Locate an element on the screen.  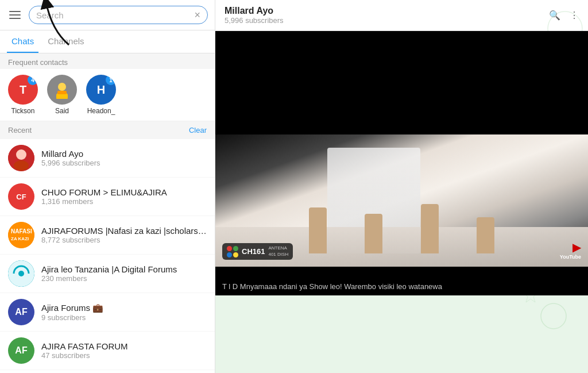
chat-avatar-ajiraforums: NAFASI ZA KAZI is located at coordinates (21, 235).